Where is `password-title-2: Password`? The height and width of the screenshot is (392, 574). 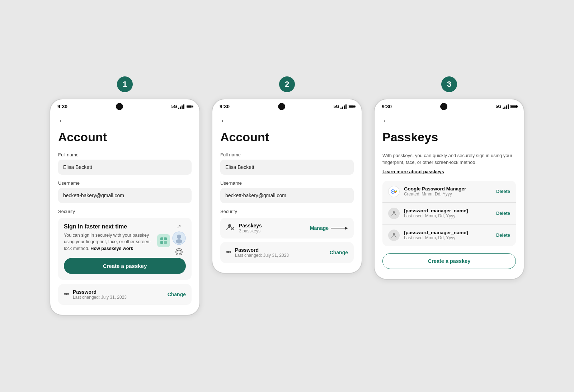
password-title-2: Password is located at coordinates (262, 250).